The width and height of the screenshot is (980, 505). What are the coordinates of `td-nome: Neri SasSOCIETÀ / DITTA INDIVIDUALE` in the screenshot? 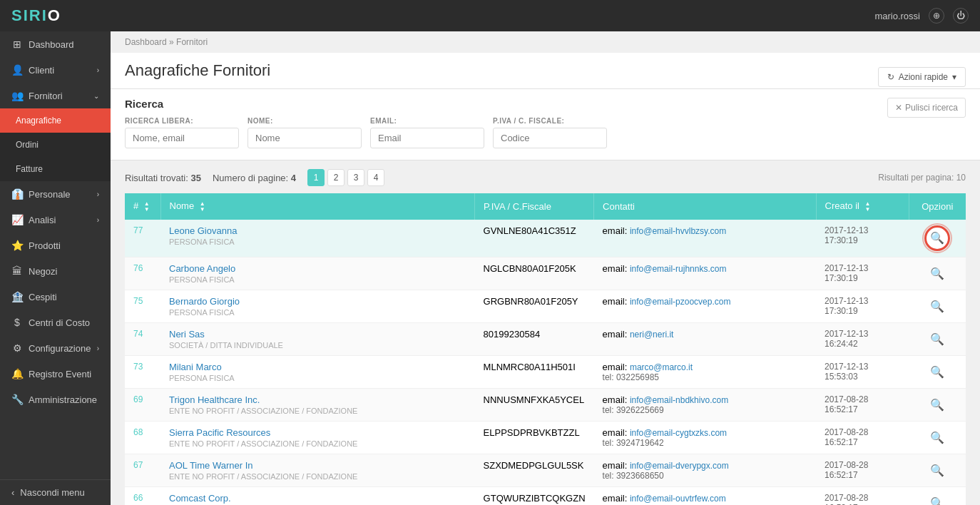 It's located at (318, 339).